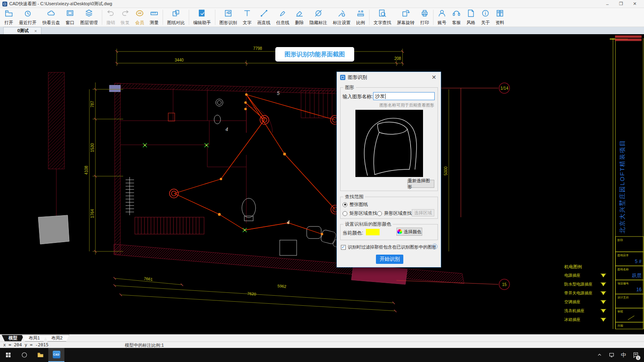  I want to click on document-tab: 0测试 ×, so click(23, 31).